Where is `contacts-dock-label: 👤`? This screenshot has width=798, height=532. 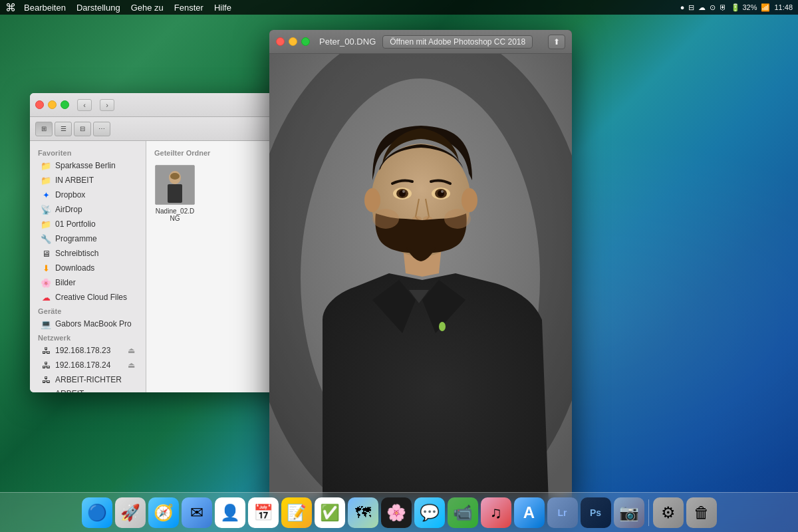 contacts-dock-label: 👤 is located at coordinates (230, 513).